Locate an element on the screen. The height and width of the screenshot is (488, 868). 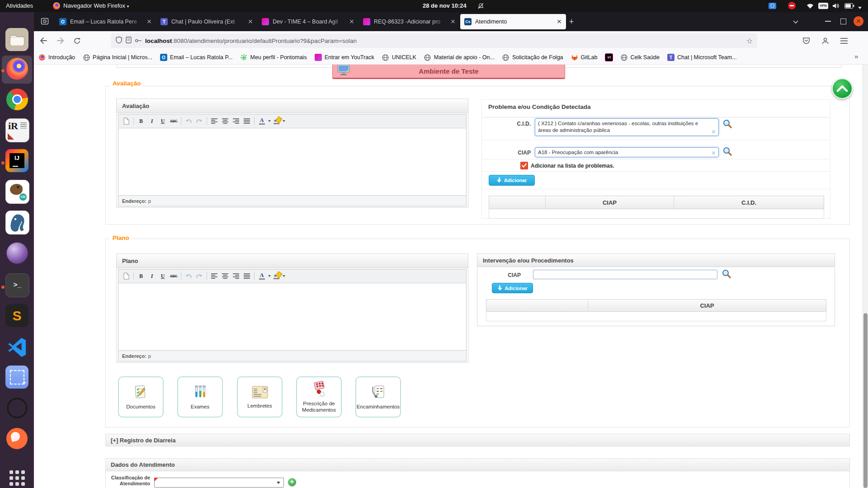
bold-button: B is located at coordinates (141, 121).